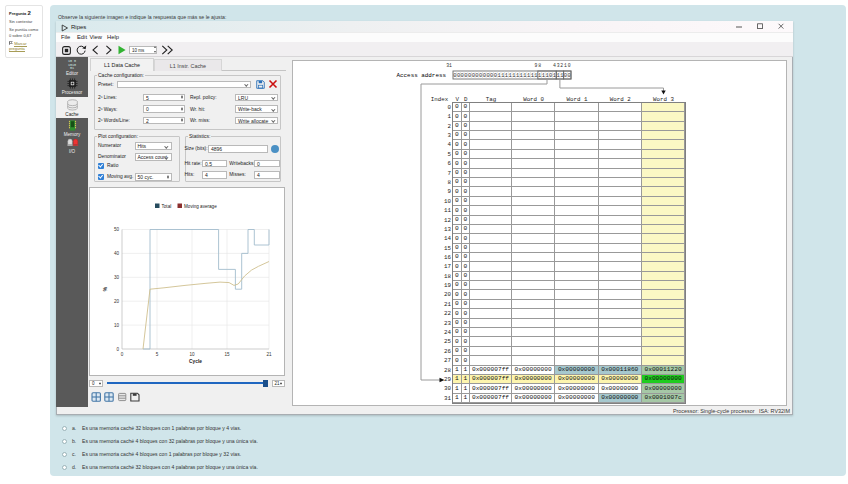 The image size is (848, 484). What do you see at coordinates (117, 254) in the screenshot?
I see `svg-text: 40` at bounding box center [117, 254].